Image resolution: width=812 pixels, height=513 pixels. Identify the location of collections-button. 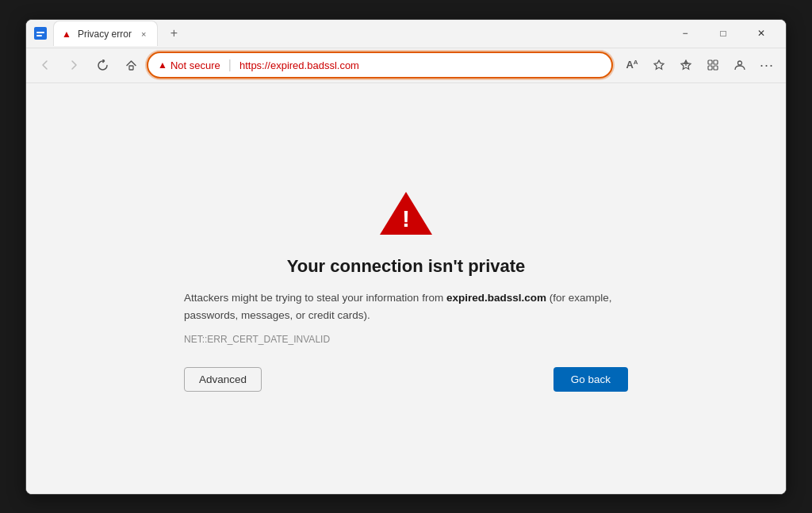
(713, 65).